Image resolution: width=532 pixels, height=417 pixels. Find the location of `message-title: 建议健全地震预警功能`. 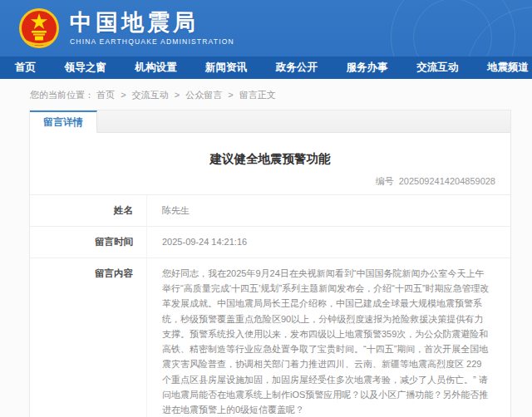

message-title: 建议健全地震预警功能 is located at coordinates (270, 155).